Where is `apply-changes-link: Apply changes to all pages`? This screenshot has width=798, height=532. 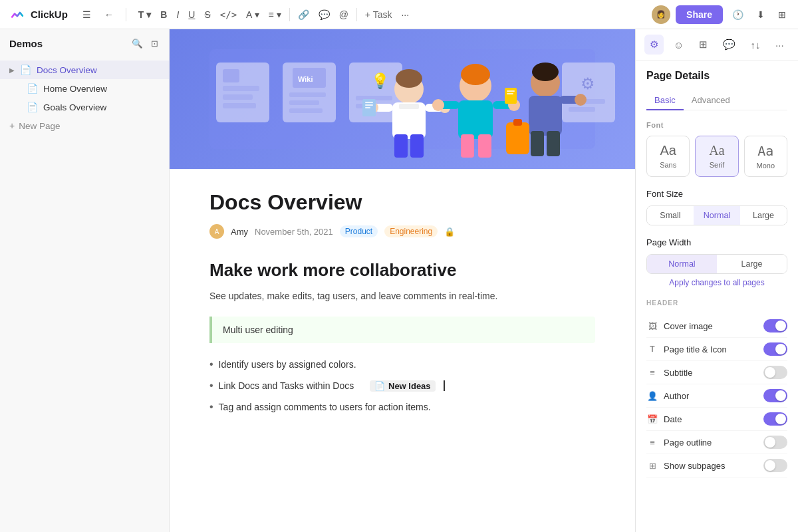 apply-changes-link: Apply changes to all pages is located at coordinates (717, 283).